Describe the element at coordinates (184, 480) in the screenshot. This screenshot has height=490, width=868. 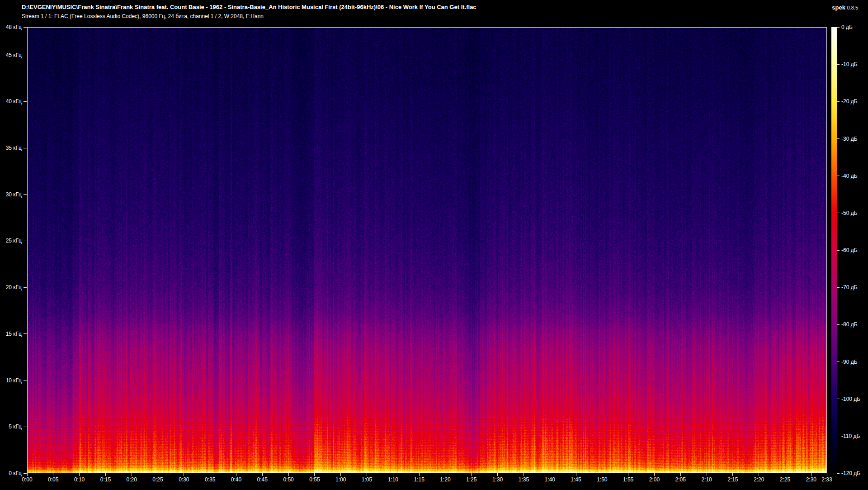
I see `time-tick-label: 0:30` at that location.